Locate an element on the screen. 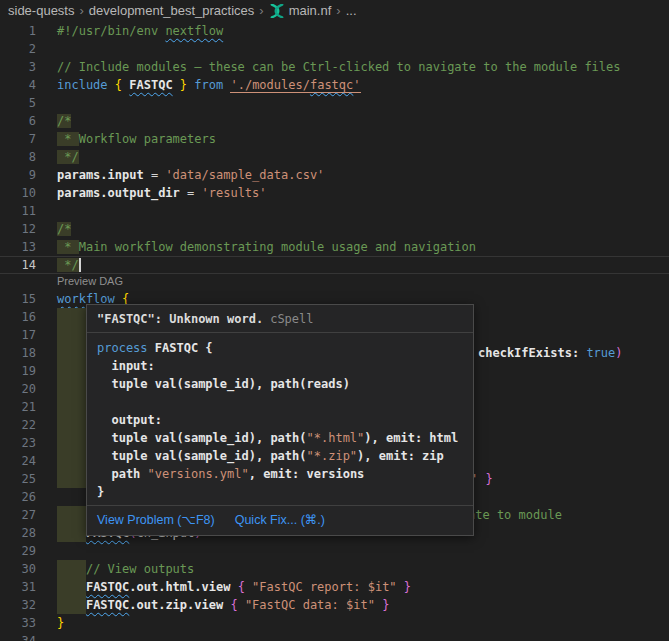 The image size is (669, 641). code-token: Workflow parameters is located at coordinates (148, 139).